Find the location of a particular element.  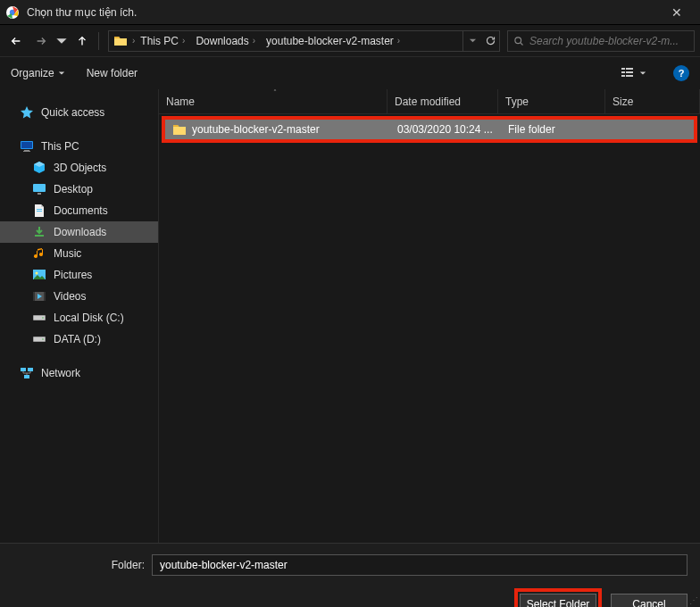

search-icon is located at coordinates (519, 41).